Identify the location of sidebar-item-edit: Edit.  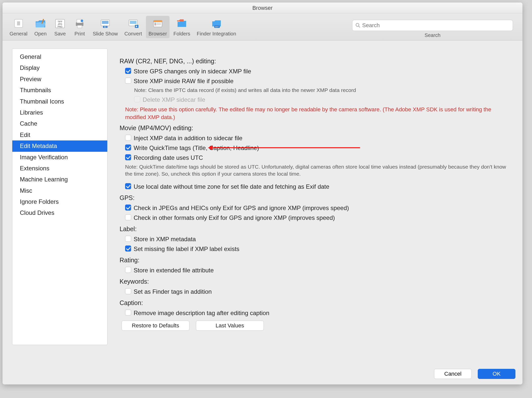
(60, 135).